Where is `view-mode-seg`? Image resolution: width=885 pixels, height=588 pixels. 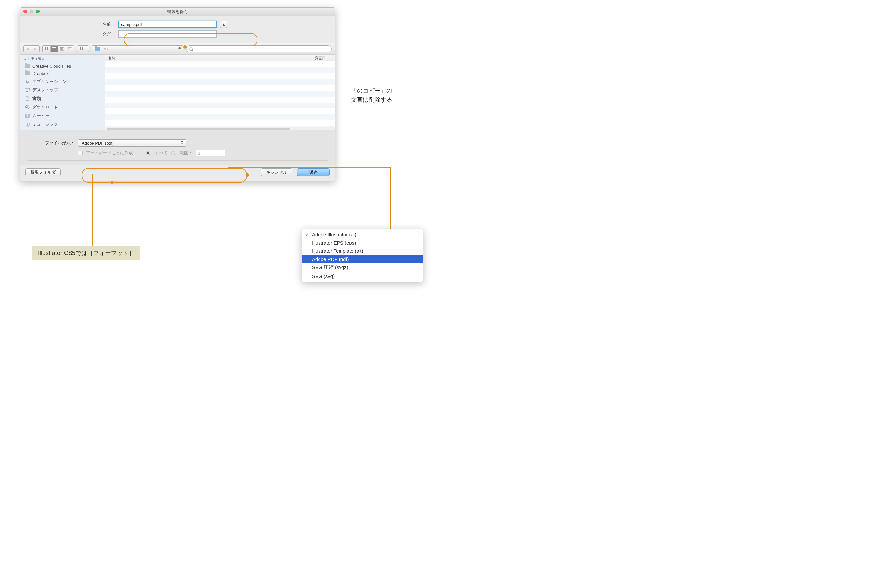
view-mode-seg is located at coordinates (59, 49).